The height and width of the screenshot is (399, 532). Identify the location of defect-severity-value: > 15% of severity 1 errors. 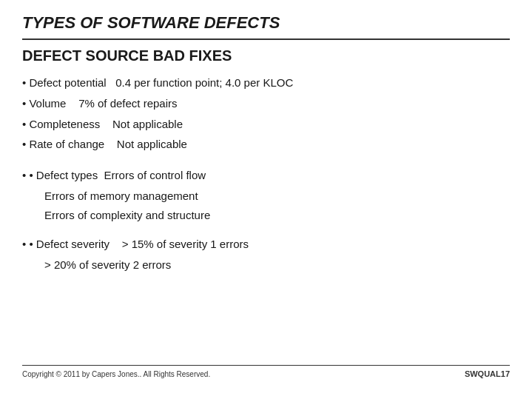
(185, 244).